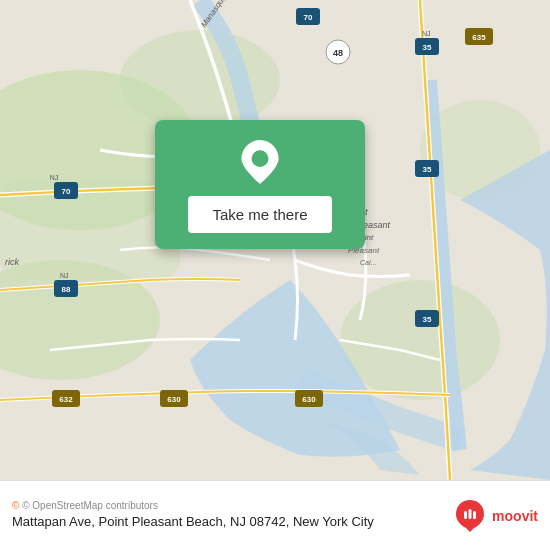 This screenshot has height=550, width=550. What do you see at coordinates (66, 290) in the screenshot?
I see `svg-text: 88` at bounding box center [66, 290].